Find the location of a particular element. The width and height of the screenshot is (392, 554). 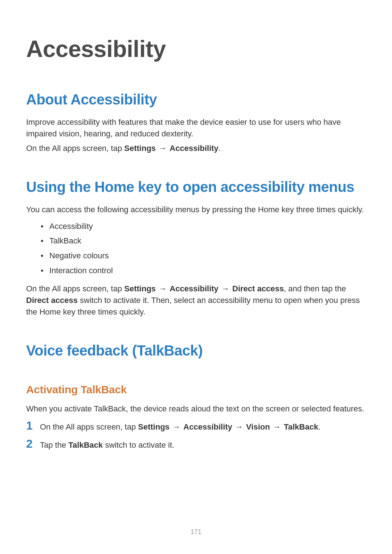

text-fragment: switch to activate it. is located at coordinates (139, 445).